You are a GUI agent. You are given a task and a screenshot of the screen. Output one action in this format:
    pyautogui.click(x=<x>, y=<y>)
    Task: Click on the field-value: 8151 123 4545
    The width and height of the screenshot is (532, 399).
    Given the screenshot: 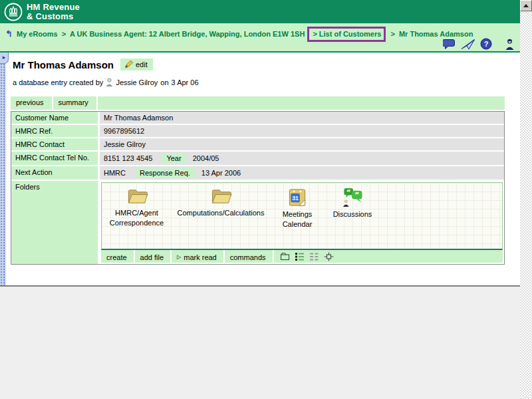 What is the action you would take?
    pyautogui.click(x=128, y=158)
    